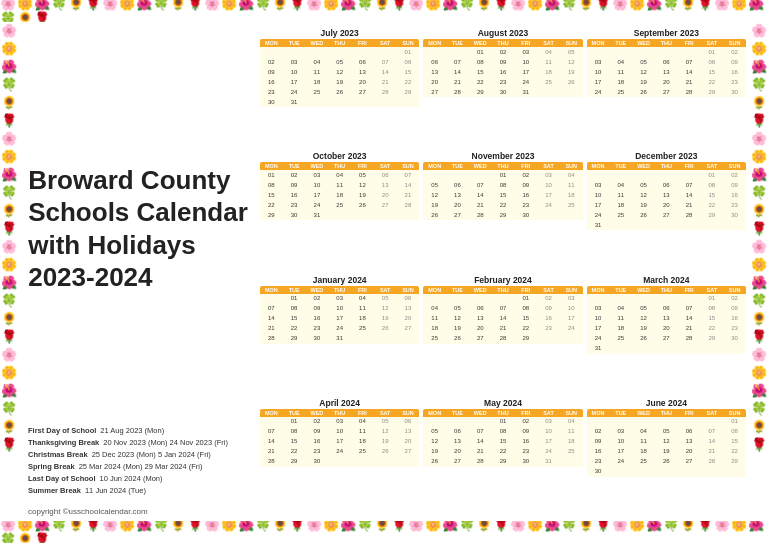 Image resolution: width=768 pixels, height=543 pixels. I want to click on day-cell: 22, so click(504, 452).